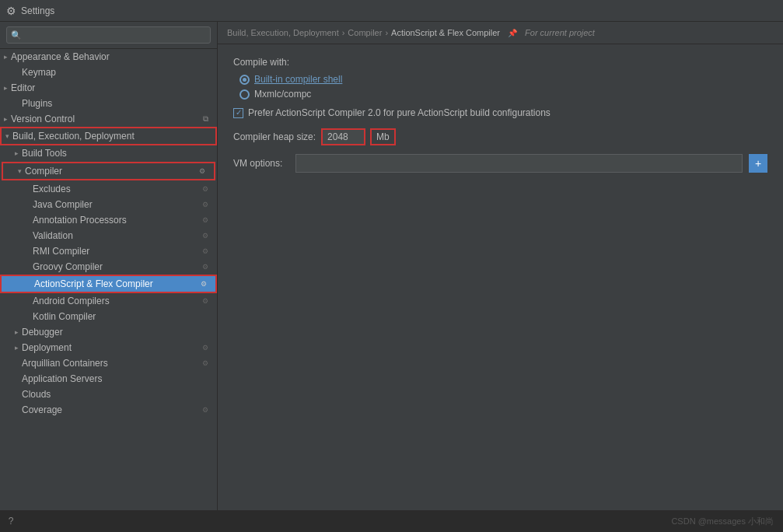 This screenshot has width=783, height=532. What do you see at coordinates (244, 95) in the screenshot?
I see `radio-mxmlc` at bounding box center [244, 95].